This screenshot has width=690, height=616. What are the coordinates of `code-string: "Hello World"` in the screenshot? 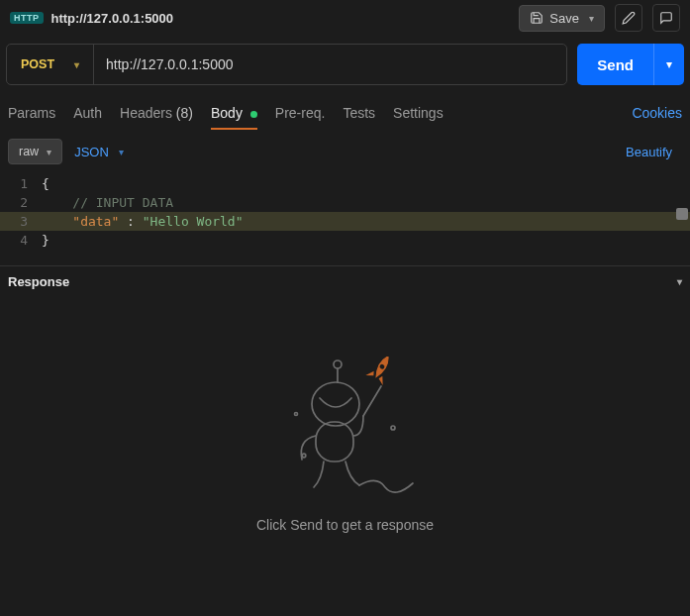 It's located at (193, 222).